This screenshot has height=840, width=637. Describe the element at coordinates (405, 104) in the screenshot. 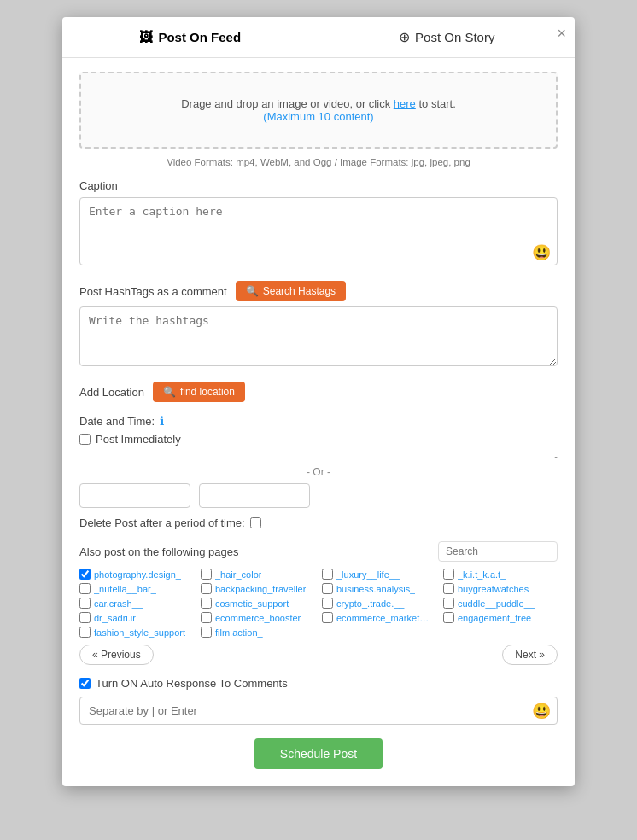

I see `drop-zone-link: here` at that location.